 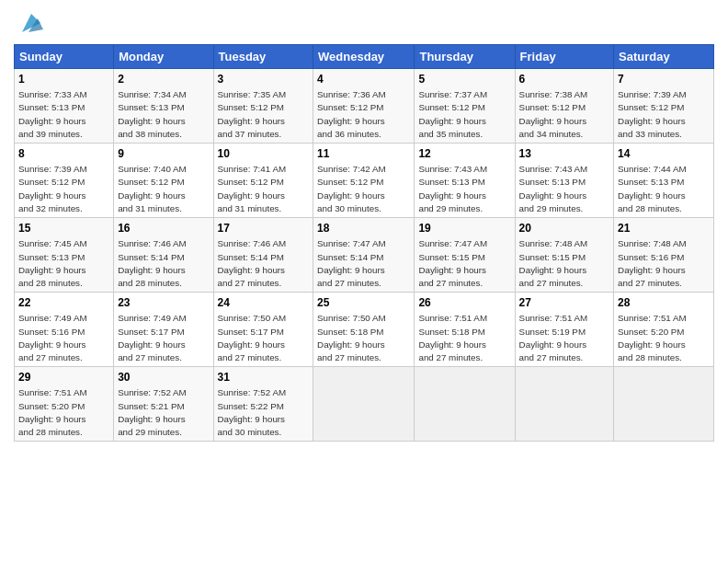 I want to click on day-cell: 22 Sunrise: 7:49 AMSunset: 5:16 PMDaylig…, so click(x=64, y=329).